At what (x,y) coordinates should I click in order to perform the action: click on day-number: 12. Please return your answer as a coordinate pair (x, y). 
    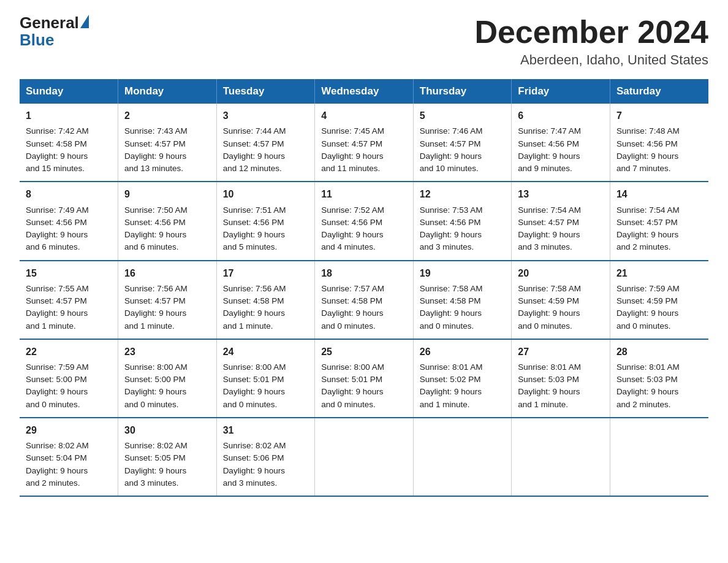
    Looking at the image, I should click on (463, 194).